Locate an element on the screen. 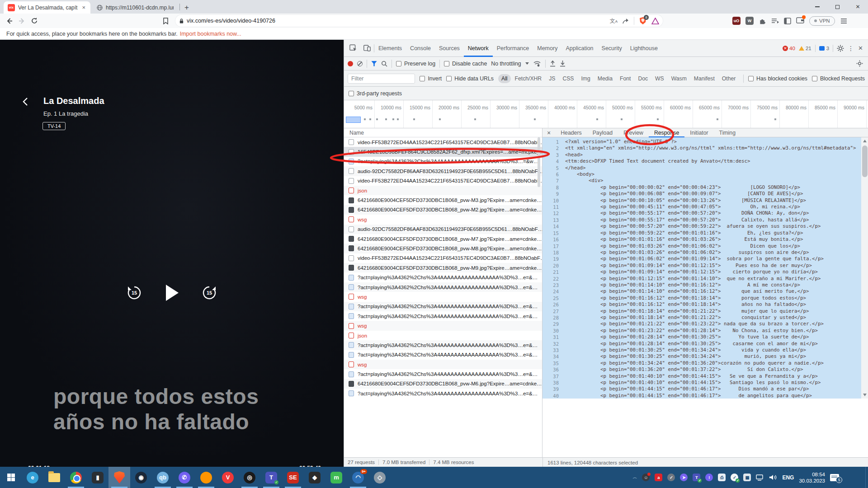 This screenshot has height=488, width=868. tray-discord-icon: ☺ is located at coordinates (646, 477).